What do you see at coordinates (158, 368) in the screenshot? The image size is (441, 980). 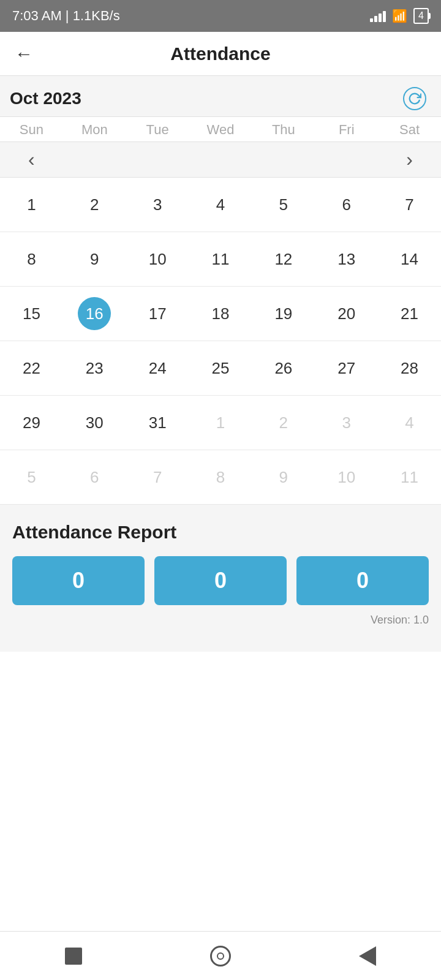 I see `calendar-day-w3-d2: 24` at bounding box center [158, 368].